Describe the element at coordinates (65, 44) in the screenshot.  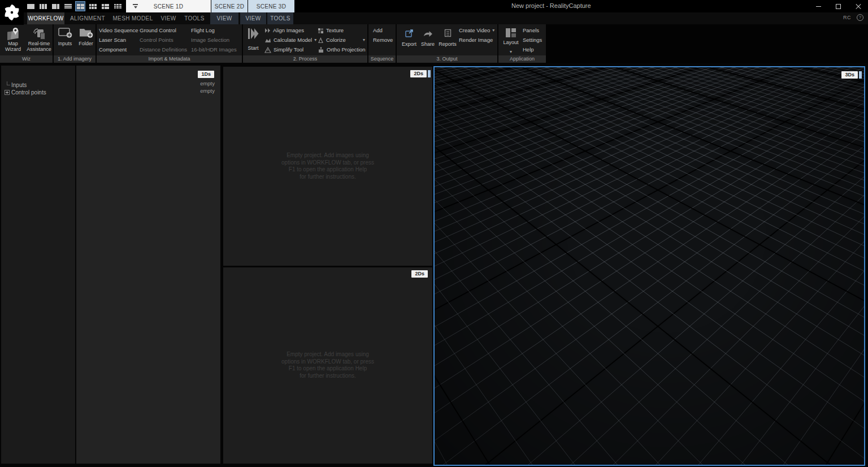
I see `inputs-label: Inputs` at that location.